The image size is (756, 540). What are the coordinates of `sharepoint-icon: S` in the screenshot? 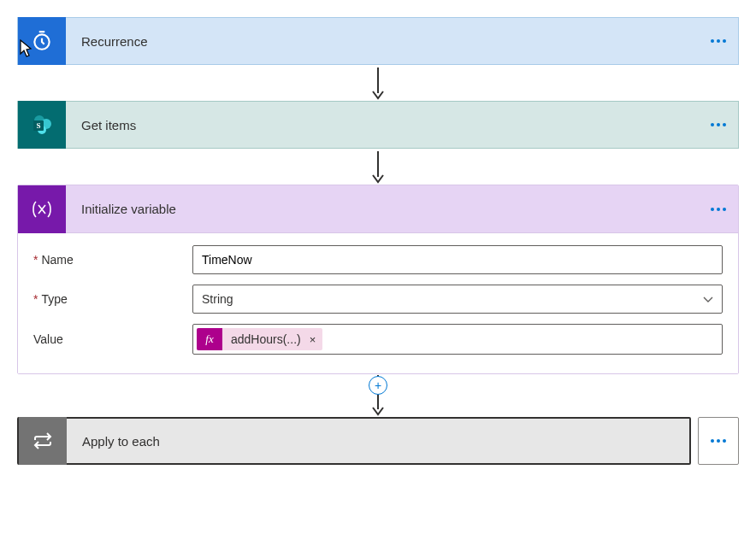 It's located at (42, 125).